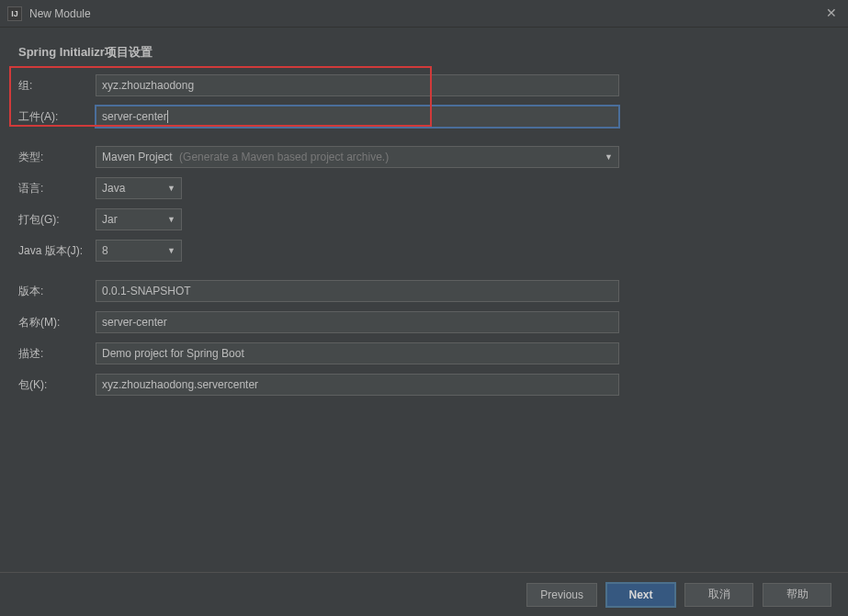 Image resolution: width=848 pixels, height=616 pixels. Describe the element at coordinates (357, 322) in the screenshot. I see `name-input` at that location.